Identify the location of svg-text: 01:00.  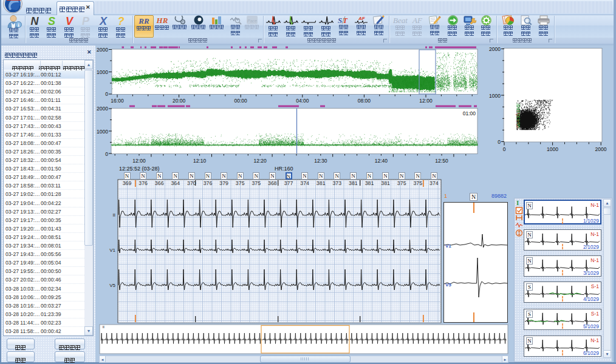
(470, 113).